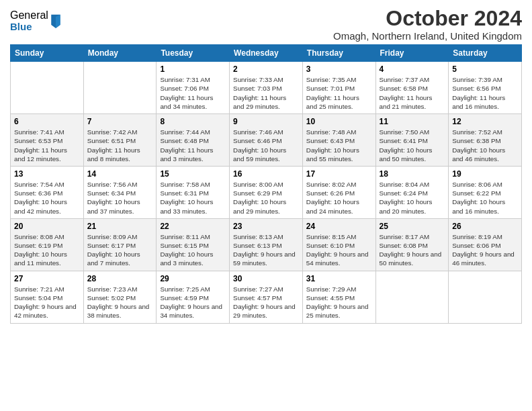 The height and width of the screenshot is (411, 532). Describe the element at coordinates (412, 197) in the screenshot. I see `day-detail: Sunrise: 8:04 AM Sunset: 6:24 PM Dayligh…` at that location.